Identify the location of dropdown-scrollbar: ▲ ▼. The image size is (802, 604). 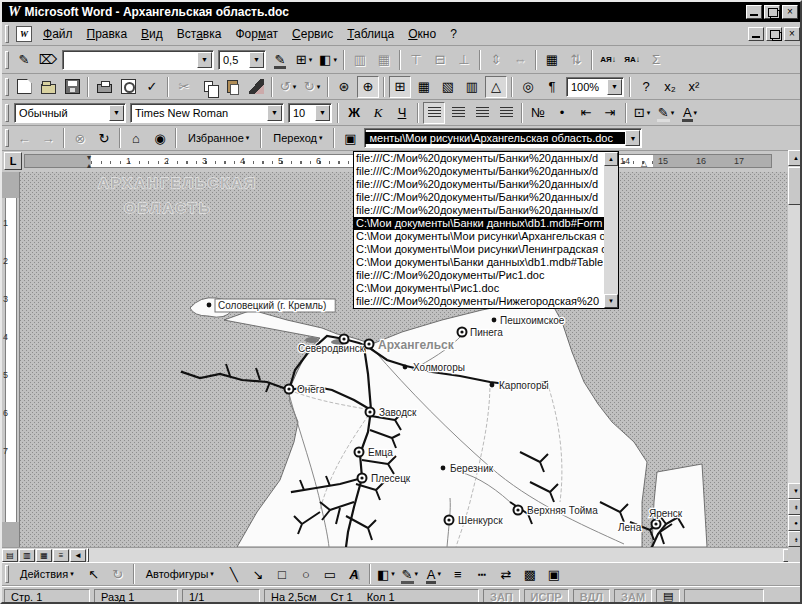
(611, 230).